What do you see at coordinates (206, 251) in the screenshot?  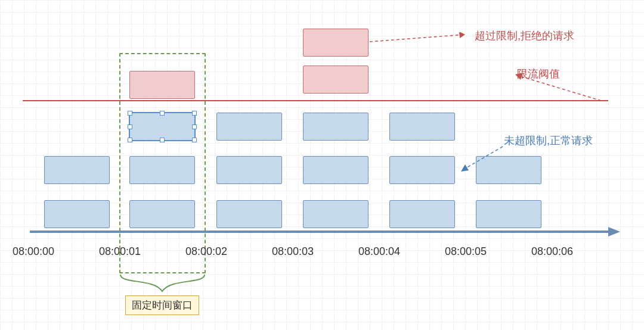 I see `tick-label: 08:00:02` at bounding box center [206, 251].